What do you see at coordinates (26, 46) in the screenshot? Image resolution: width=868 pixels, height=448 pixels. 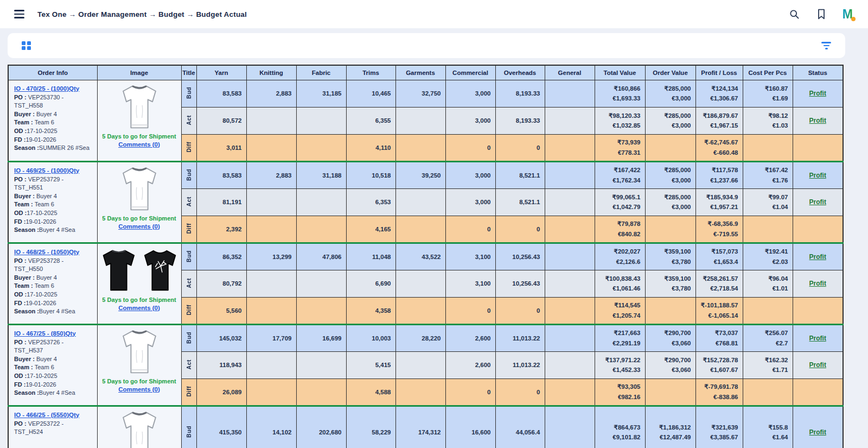 I see `grid-view-icon` at bounding box center [26, 46].